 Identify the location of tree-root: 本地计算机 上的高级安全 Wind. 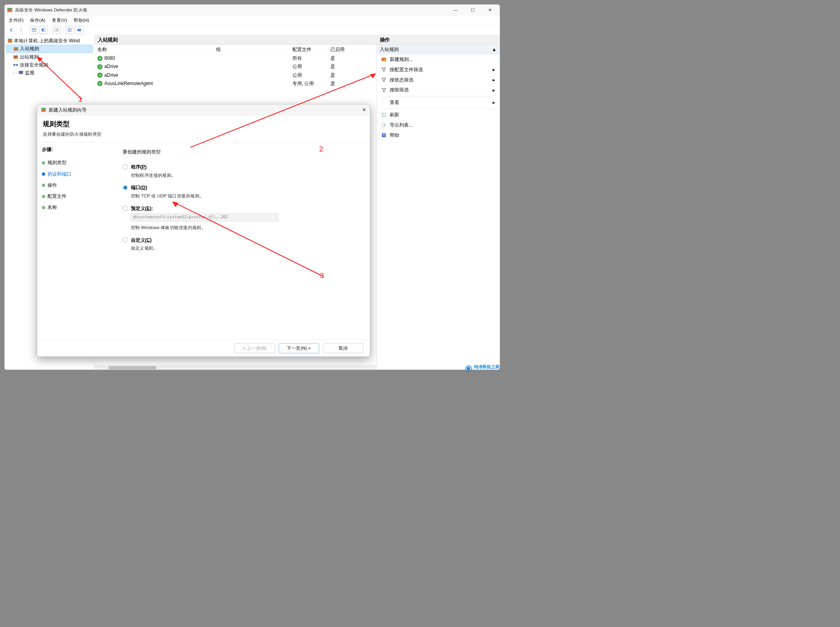
(49, 41).